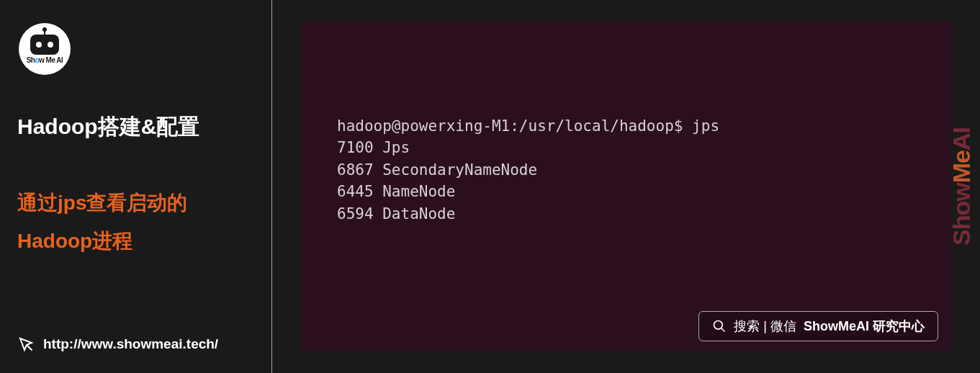 The width and height of the screenshot is (980, 373). I want to click on logo-circle: Show Me AI, so click(45, 49).